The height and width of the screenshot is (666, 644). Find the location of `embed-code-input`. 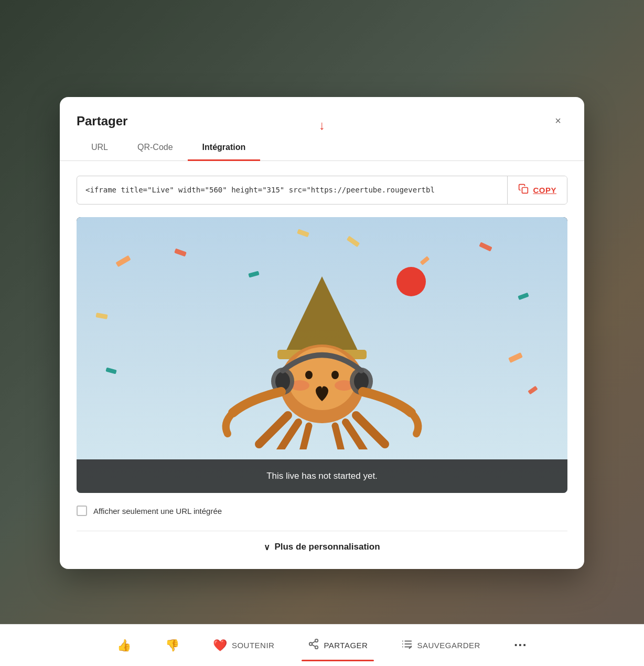

embed-code-input is located at coordinates (292, 190).